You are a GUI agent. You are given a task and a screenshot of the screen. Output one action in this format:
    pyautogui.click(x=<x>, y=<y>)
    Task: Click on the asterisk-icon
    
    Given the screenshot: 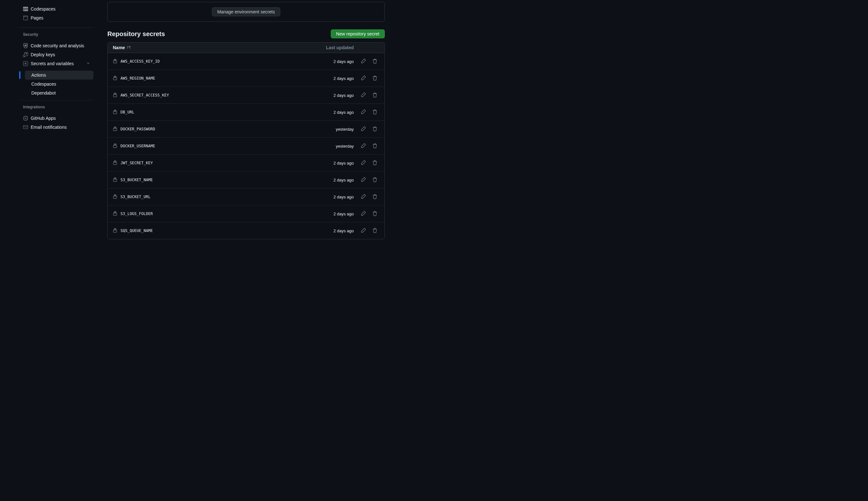 What is the action you would take?
    pyautogui.click(x=25, y=63)
    